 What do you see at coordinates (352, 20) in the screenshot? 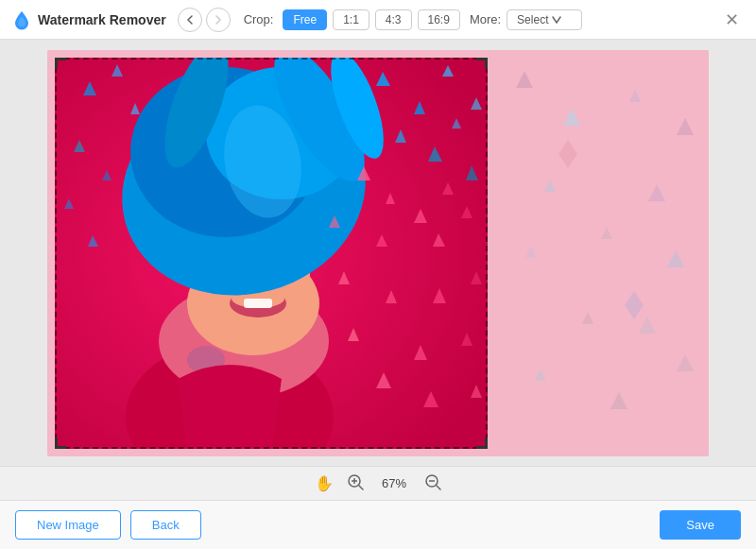
I see `crop-1x1-button: 1:1` at bounding box center [352, 20].